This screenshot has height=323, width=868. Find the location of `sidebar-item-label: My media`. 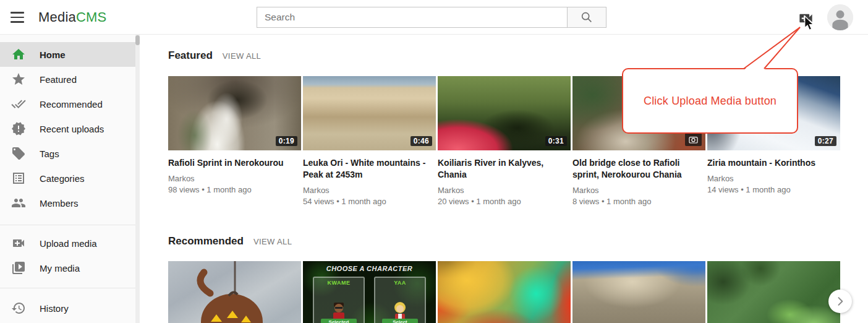

sidebar-item-label: My media is located at coordinates (59, 269).